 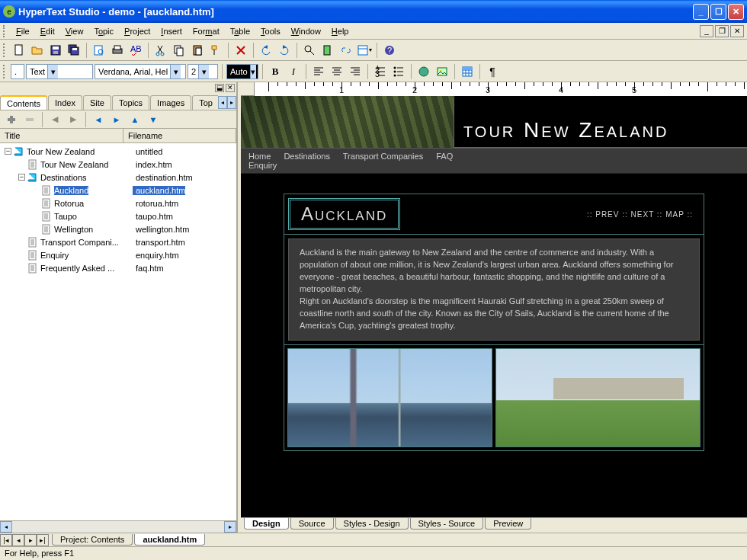 What do you see at coordinates (171, 102) in the screenshot?
I see `tab-images: Images` at bounding box center [171, 102].